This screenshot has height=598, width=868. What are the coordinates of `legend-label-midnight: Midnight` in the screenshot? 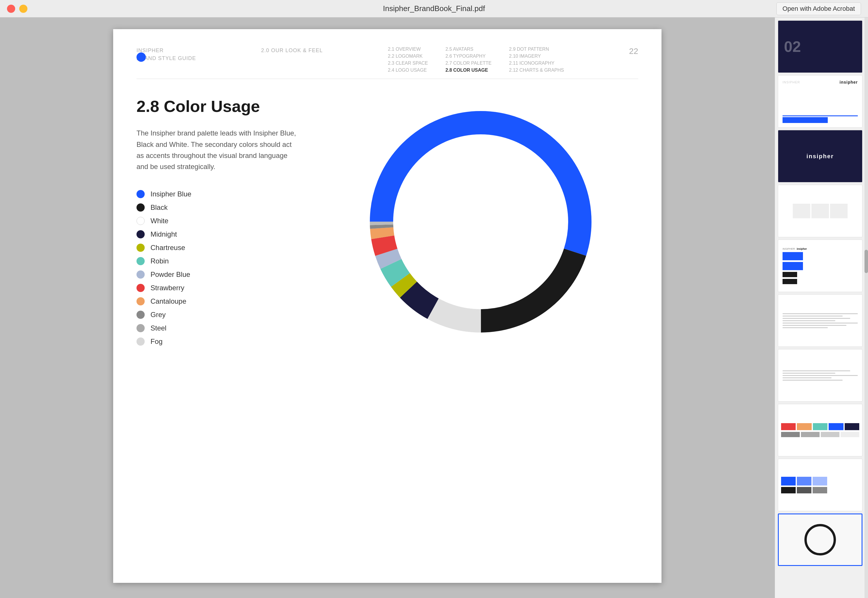 It's located at (163, 234).